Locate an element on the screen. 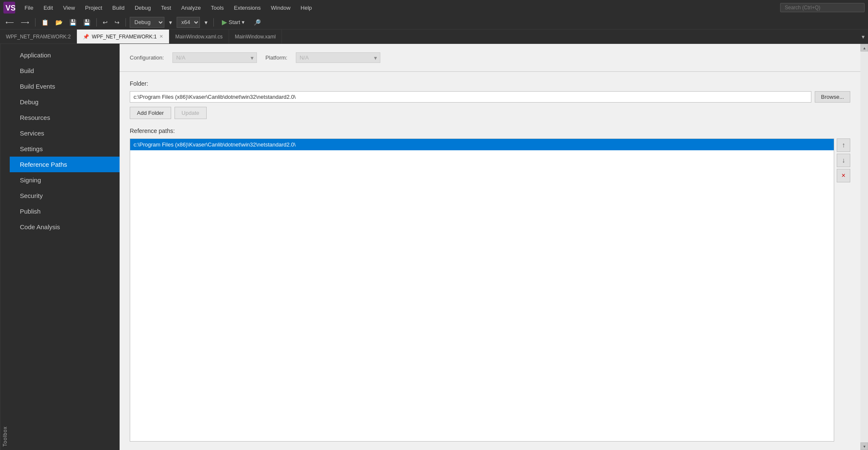 The width and height of the screenshot is (868, 450). menu-tools: Tools is located at coordinates (217, 8).